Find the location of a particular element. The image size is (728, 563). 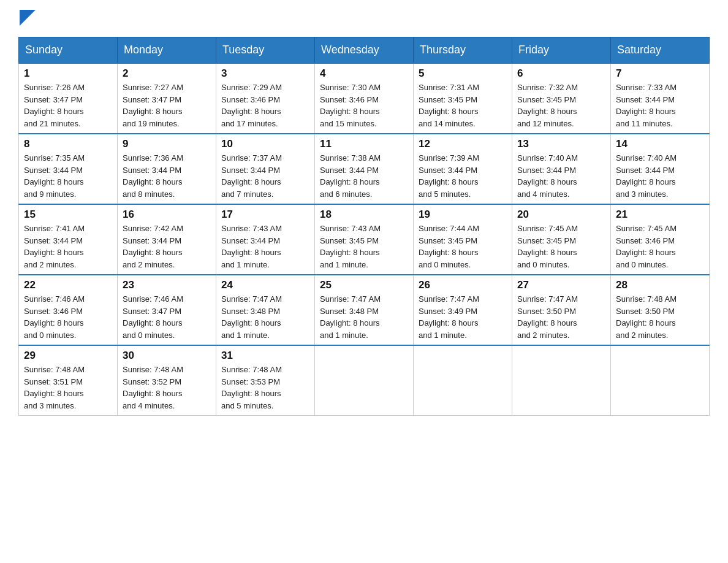

day-info: Sunrise: 7:33 AMSunset: 3:44 PMDaylight:… is located at coordinates (660, 105).